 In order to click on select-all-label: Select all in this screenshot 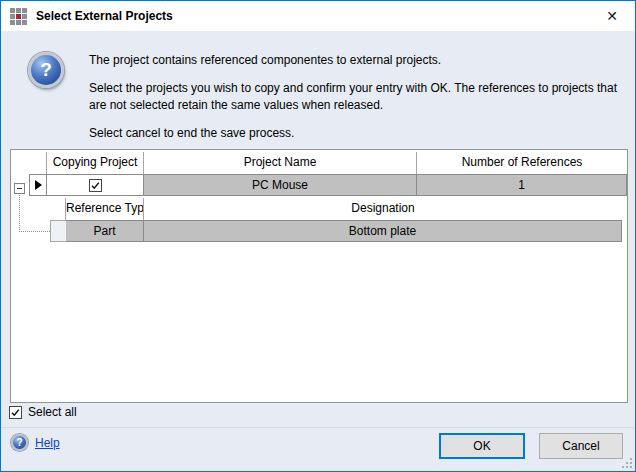, I will do `click(52, 412)`.